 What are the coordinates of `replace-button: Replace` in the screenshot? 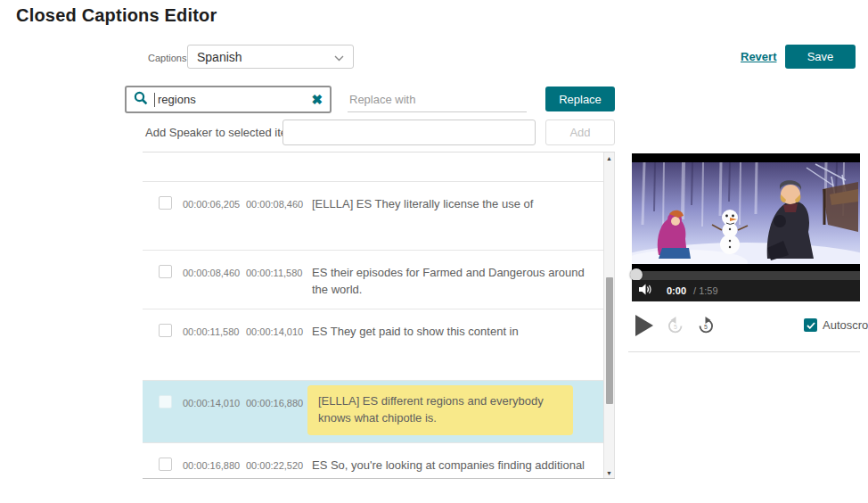 It's located at (580, 99).